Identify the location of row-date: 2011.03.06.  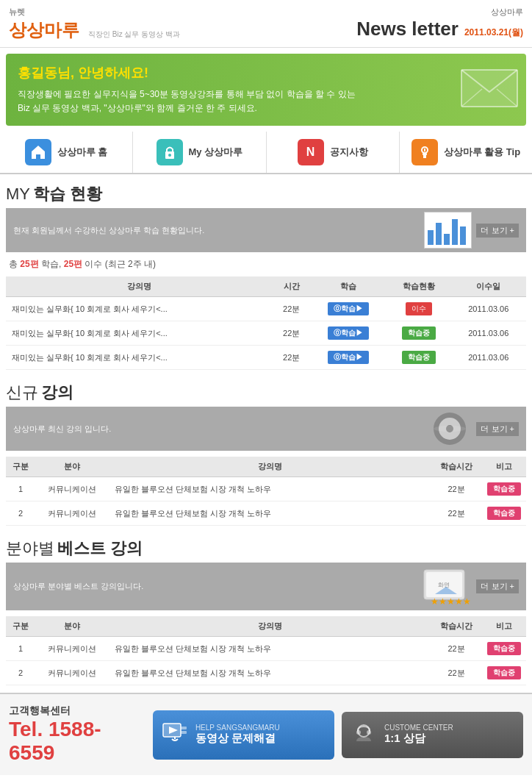
(489, 309).